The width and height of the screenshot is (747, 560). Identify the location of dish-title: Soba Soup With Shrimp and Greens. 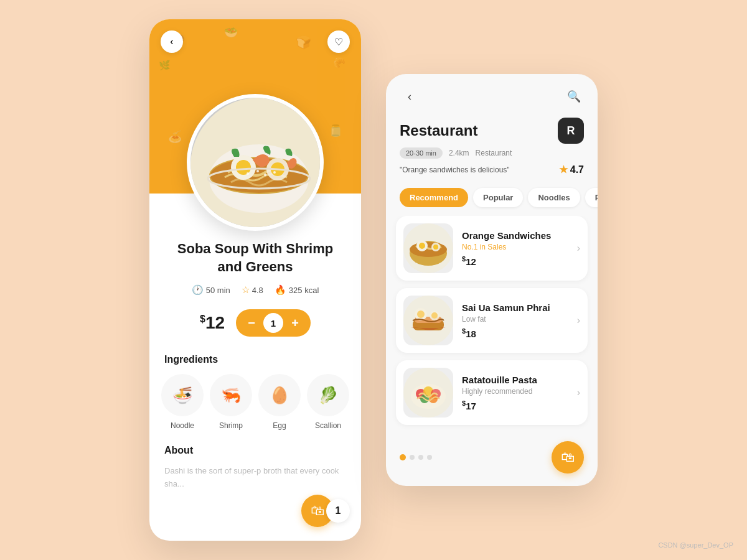
(255, 258).